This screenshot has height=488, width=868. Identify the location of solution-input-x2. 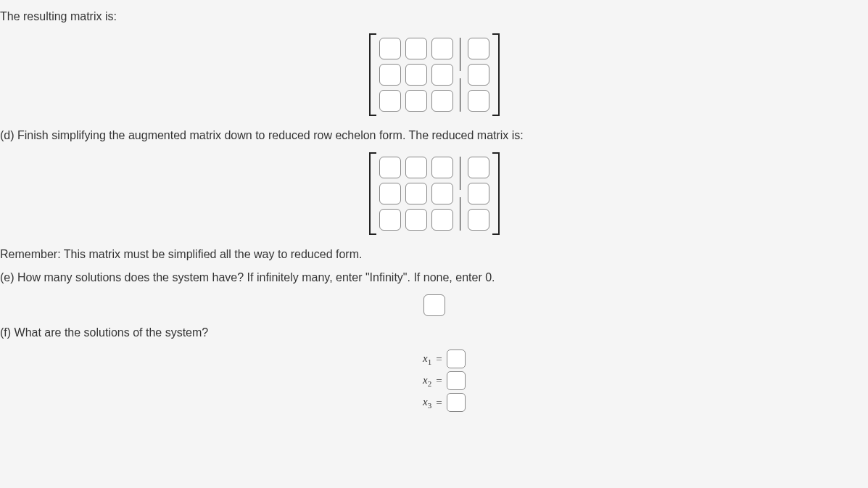
(456, 381).